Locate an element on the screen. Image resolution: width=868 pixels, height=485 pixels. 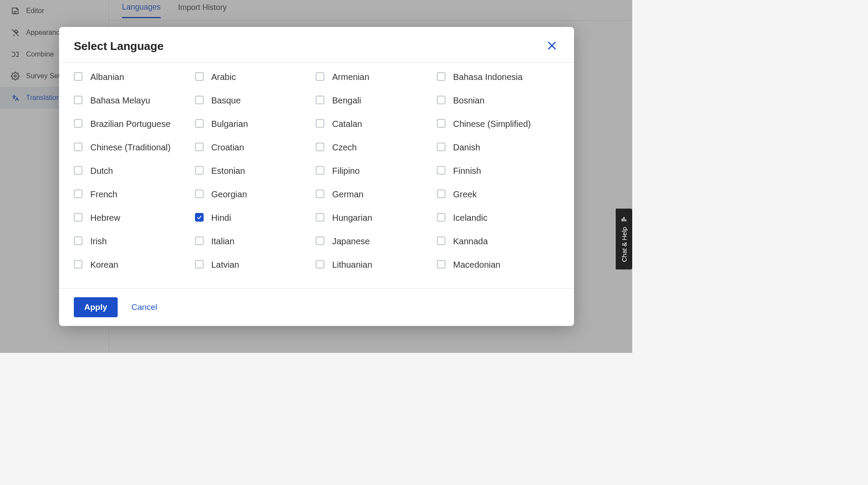
close-button is located at coordinates (552, 46).